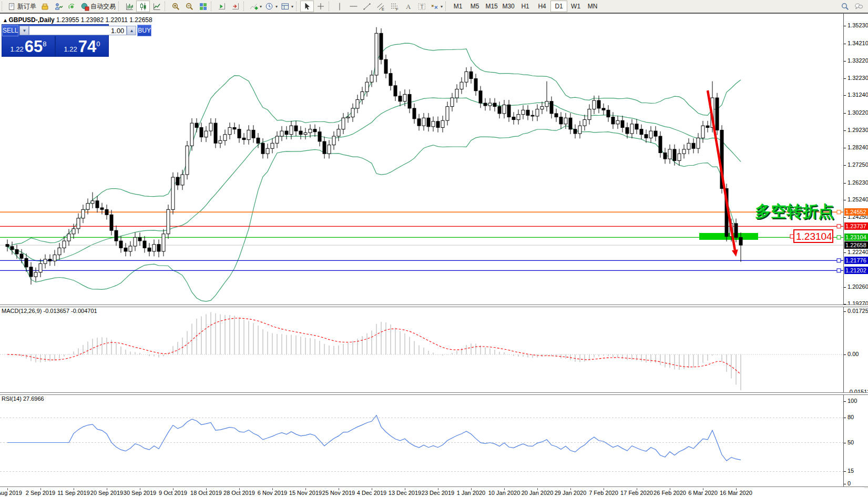 Image resolution: width=868 pixels, height=497 pixels. Describe the element at coordinates (670, 493) in the screenshot. I see `date-label: 26 Feb 2020` at that location.